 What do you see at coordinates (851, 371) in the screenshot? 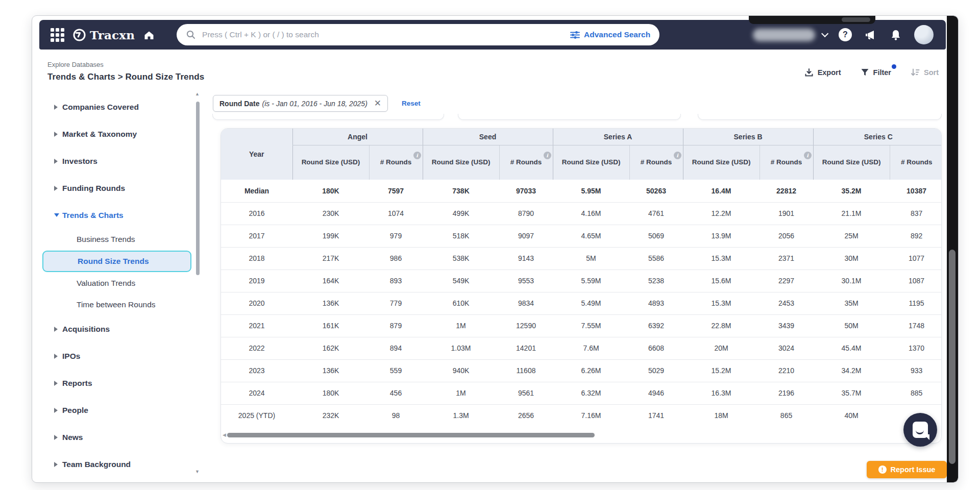
I see `table-cell: 34.2M` at bounding box center [851, 371].